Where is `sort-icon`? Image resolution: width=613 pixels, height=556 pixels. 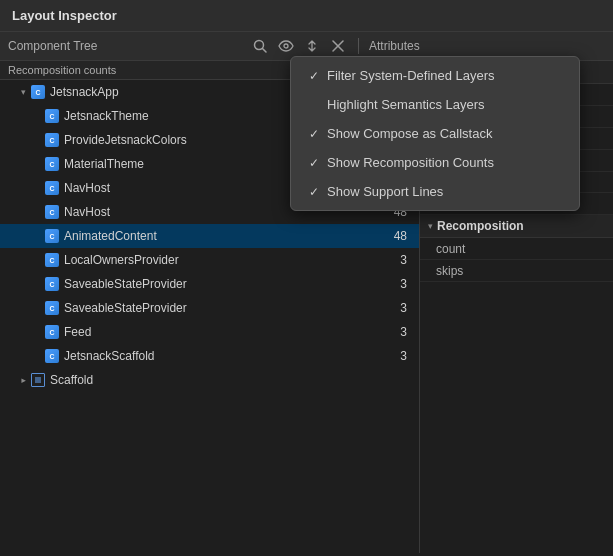
sort-icon is located at coordinates (312, 46).